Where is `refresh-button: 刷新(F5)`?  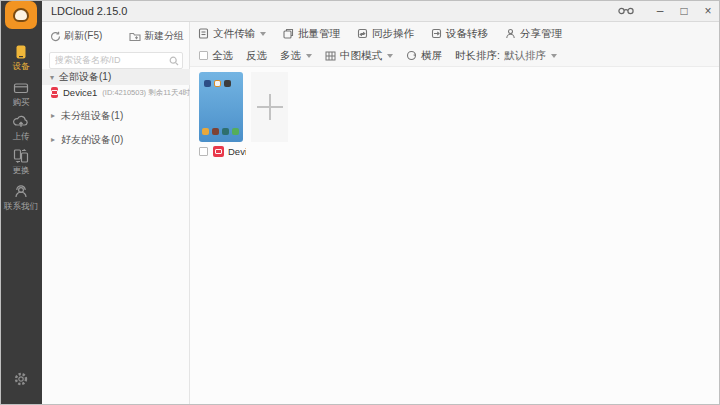
refresh-button: 刷新(F5) is located at coordinates (76, 36).